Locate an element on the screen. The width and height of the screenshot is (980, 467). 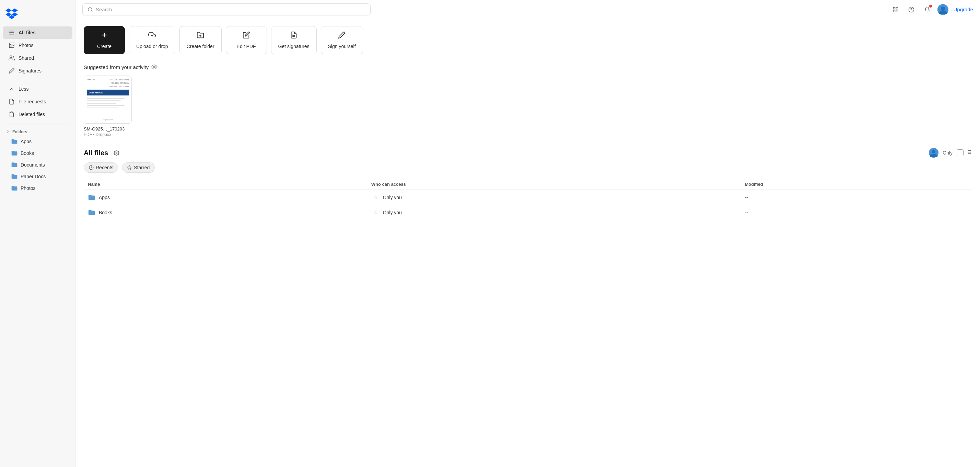
sort-arrow: ↑ is located at coordinates (103, 184).